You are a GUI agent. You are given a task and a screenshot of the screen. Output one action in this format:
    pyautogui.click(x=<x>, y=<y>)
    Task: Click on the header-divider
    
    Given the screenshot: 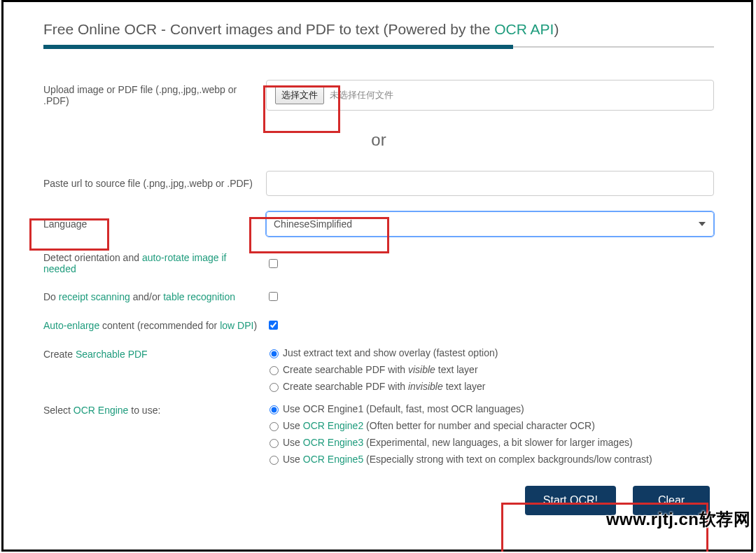 What is the action you would take?
    pyautogui.click(x=379, y=47)
    